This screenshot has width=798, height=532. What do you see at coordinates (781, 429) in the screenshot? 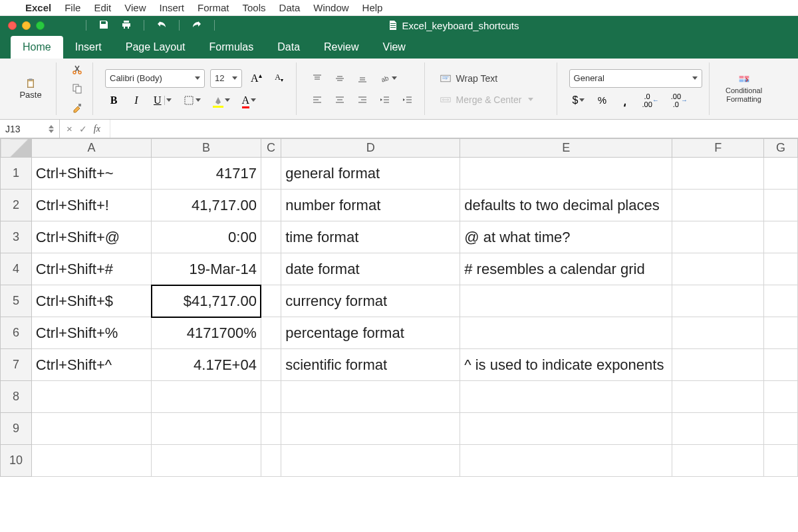
I see `cell-G9` at bounding box center [781, 429].